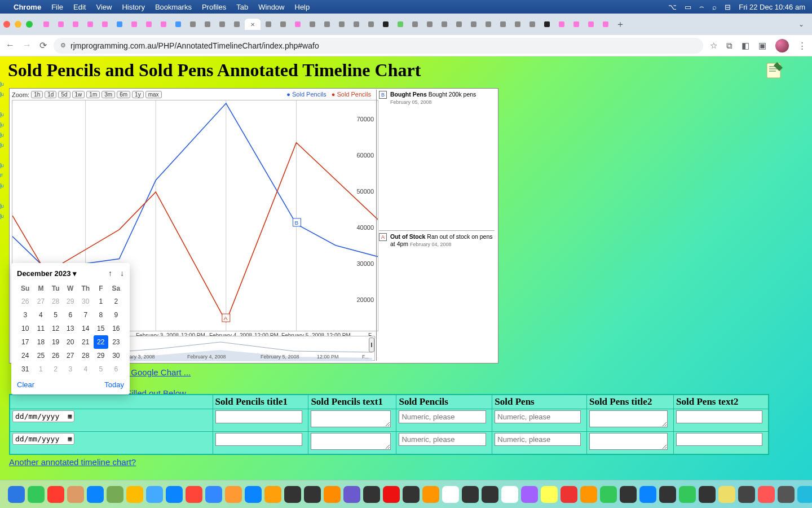 The height and width of the screenshot is (508, 812). What do you see at coordinates (714, 7) in the screenshot?
I see `spotlight-icon: ⌕` at bounding box center [714, 7].